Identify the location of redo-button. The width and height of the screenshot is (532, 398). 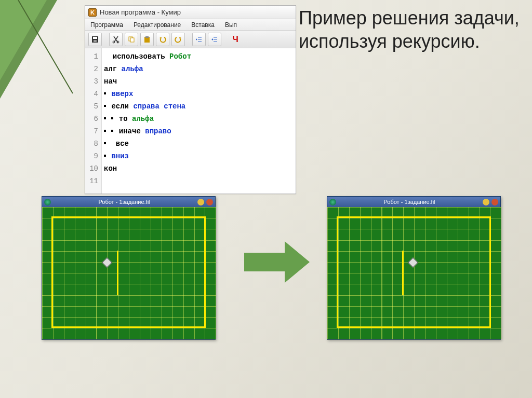
(178, 39).